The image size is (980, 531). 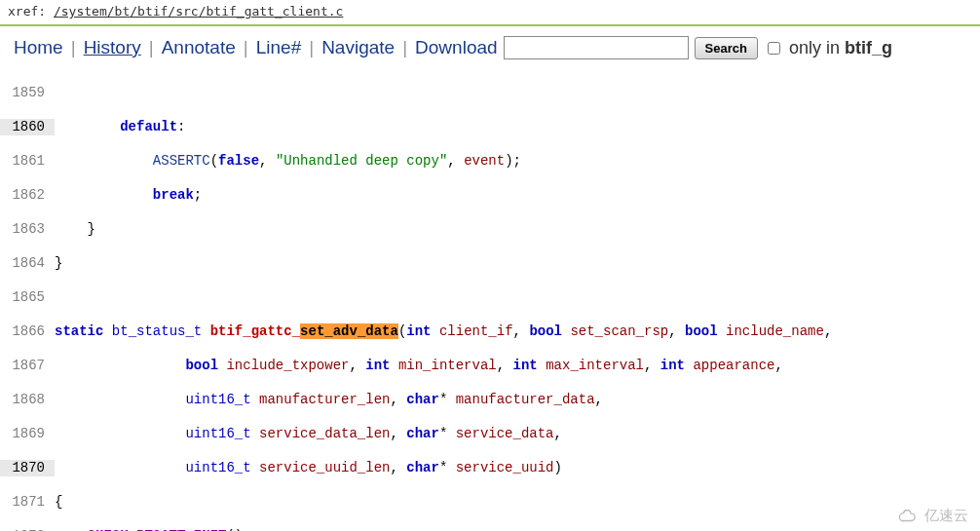 What do you see at coordinates (27, 366) in the screenshot?
I see `lineno: 1867` at bounding box center [27, 366].